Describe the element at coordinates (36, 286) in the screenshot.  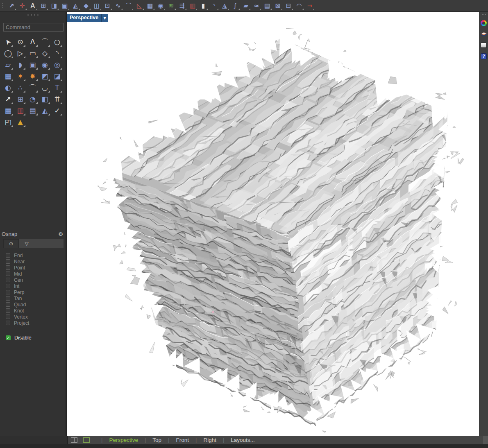
I see `osnap-int-row: Int` at that location.